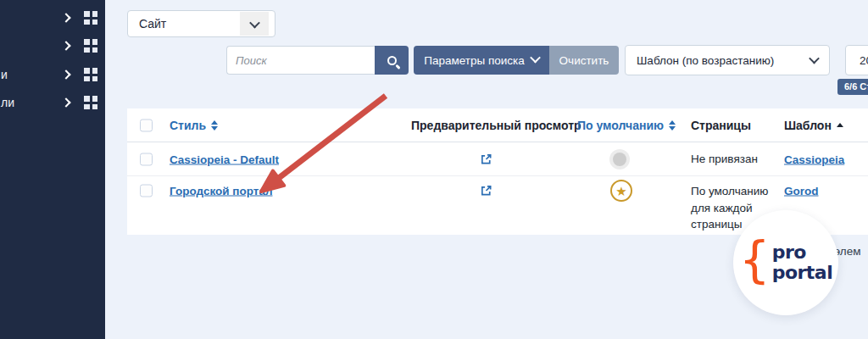 The image size is (868, 339). What do you see at coordinates (734, 125) in the screenshot?
I see `column-header-pages: Страницы` at bounding box center [734, 125].